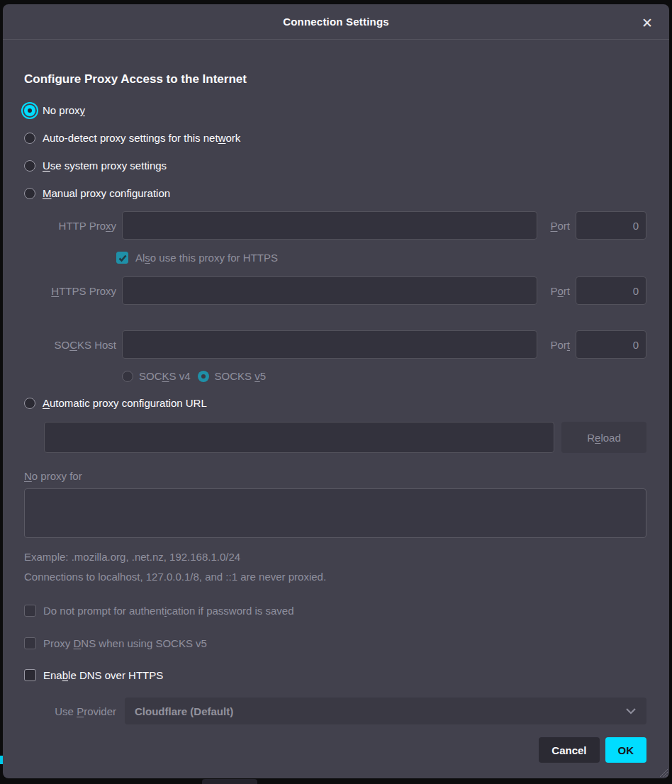 Image resolution: width=672 pixels, height=784 pixels. Describe the element at coordinates (569, 750) in the screenshot. I see `cancel-button: Cancel` at that location.